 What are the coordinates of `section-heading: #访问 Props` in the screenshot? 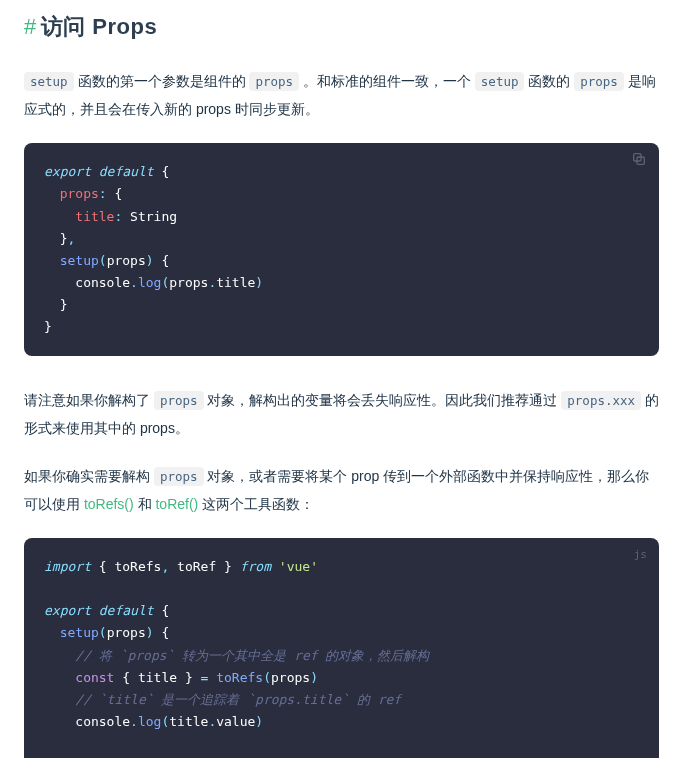 It's located at (342, 26).